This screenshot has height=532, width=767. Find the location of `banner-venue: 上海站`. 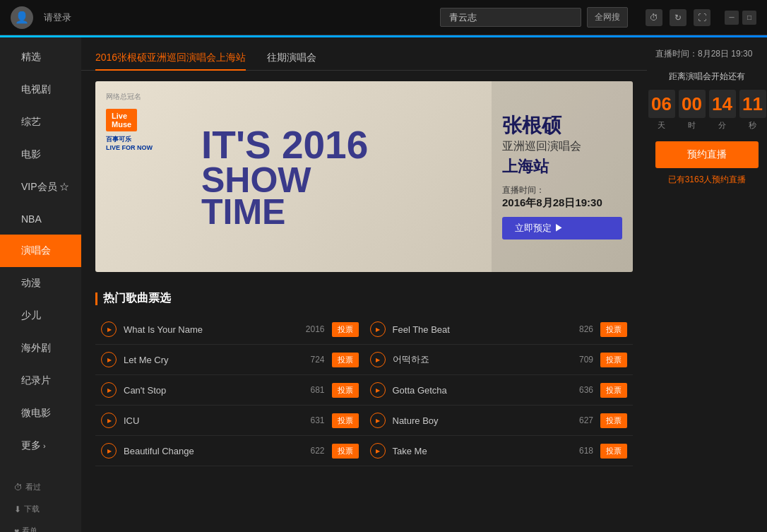

banner-venue: 上海站 is located at coordinates (562, 167).